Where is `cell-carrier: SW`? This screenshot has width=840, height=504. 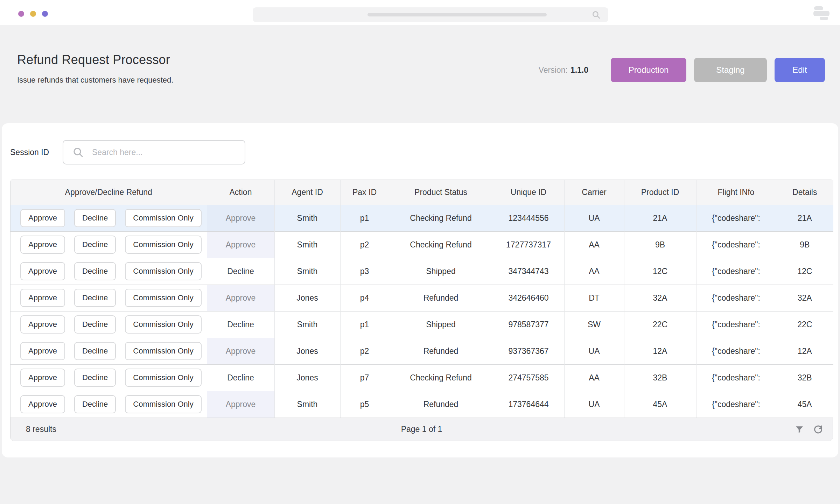
cell-carrier: SW is located at coordinates (594, 324).